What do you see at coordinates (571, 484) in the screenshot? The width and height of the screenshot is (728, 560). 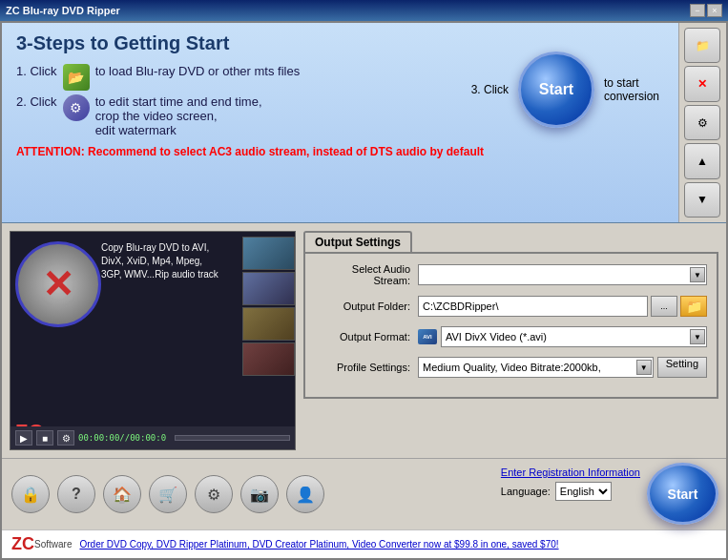 I see `bottom-right: Enter Registration Information Language:…` at bounding box center [571, 484].